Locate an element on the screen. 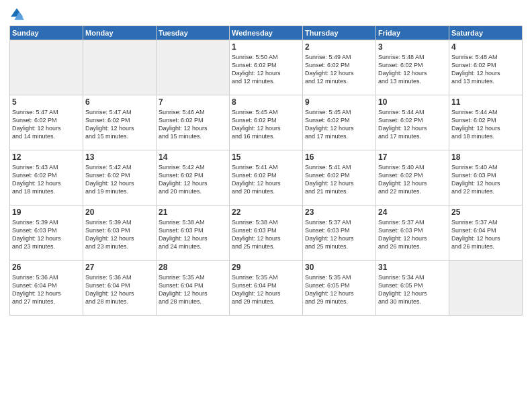  calendar-cell: 11Sunrise: 5:44 AM Sunset: 6:02 PM Dayli… is located at coordinates (486, 123).